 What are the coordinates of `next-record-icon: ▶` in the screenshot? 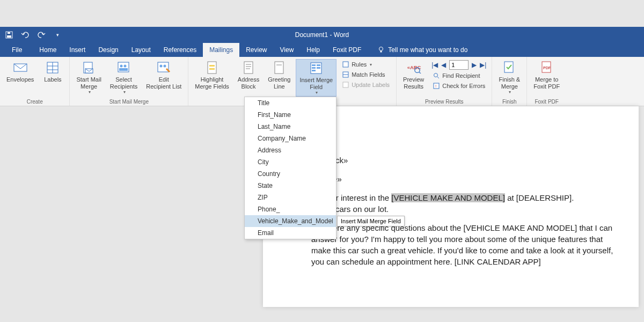 It's located at (474, 65).